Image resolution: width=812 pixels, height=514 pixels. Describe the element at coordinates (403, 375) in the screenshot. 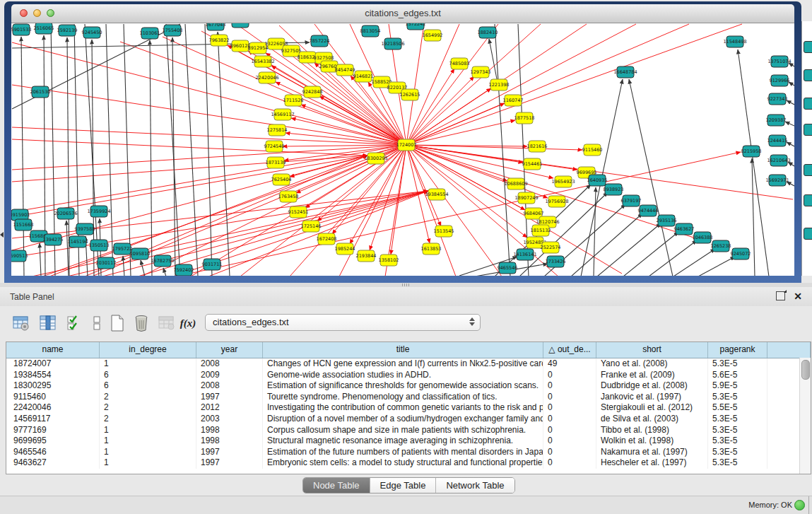

I see `table-cell: Genome-wide association studies in ADHD.` at that location.